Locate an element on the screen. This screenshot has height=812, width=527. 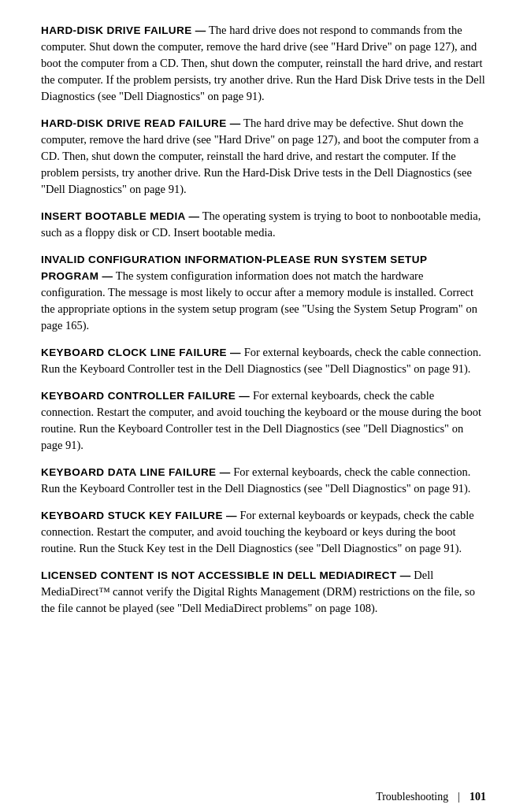
entry-invalid-configuration-information: Invalid configuration information-please… is located at coordinates (263, 293).